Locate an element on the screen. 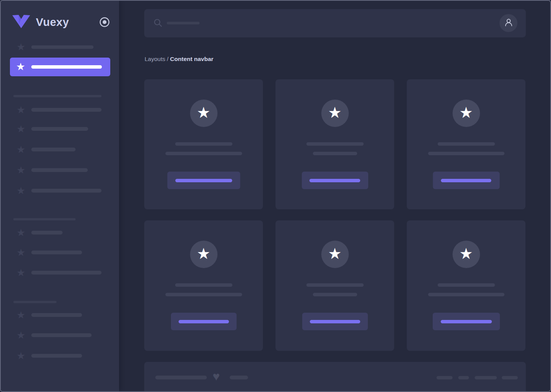  menu-pin-toggle-icon is located at coordinates (105, 22).